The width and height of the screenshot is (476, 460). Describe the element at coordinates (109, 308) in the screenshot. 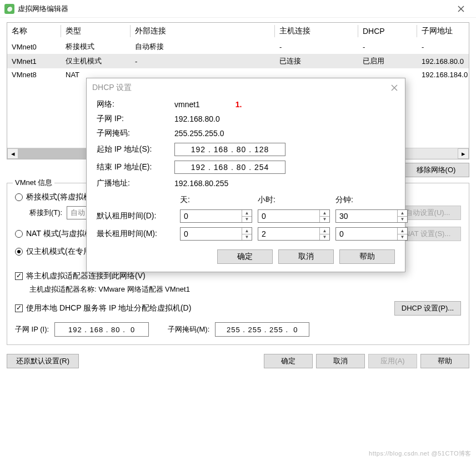

I see `use-dhcp-label: 使用本地 DHCP 服务将 IP 地址分配给虚拟机(D)` at that location.